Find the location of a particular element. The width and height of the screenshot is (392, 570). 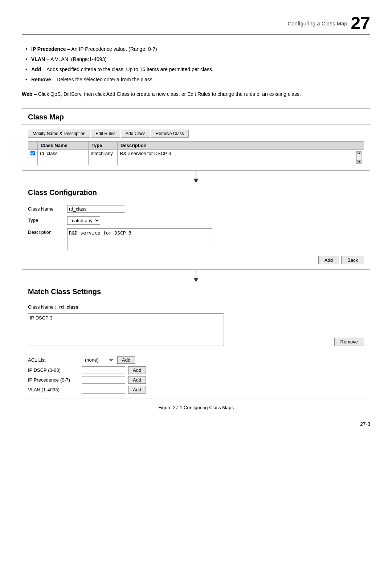

chapter-number: 27 is located at coordinates (361, 23).